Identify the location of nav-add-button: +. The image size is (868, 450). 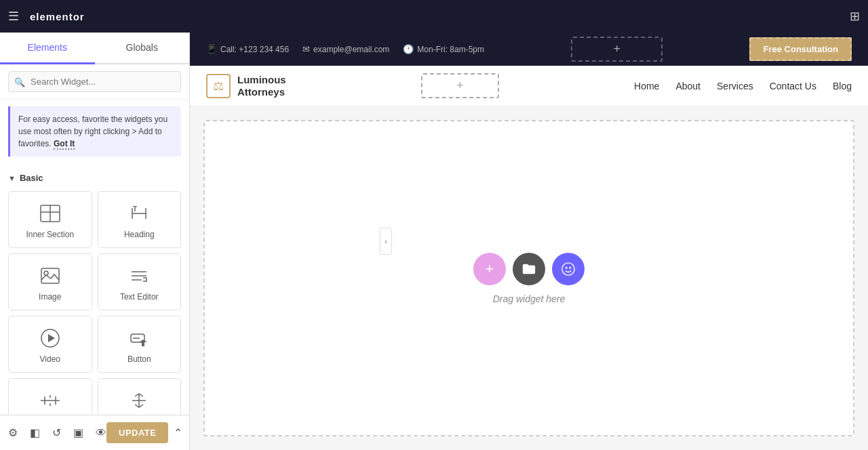
(460, 85).